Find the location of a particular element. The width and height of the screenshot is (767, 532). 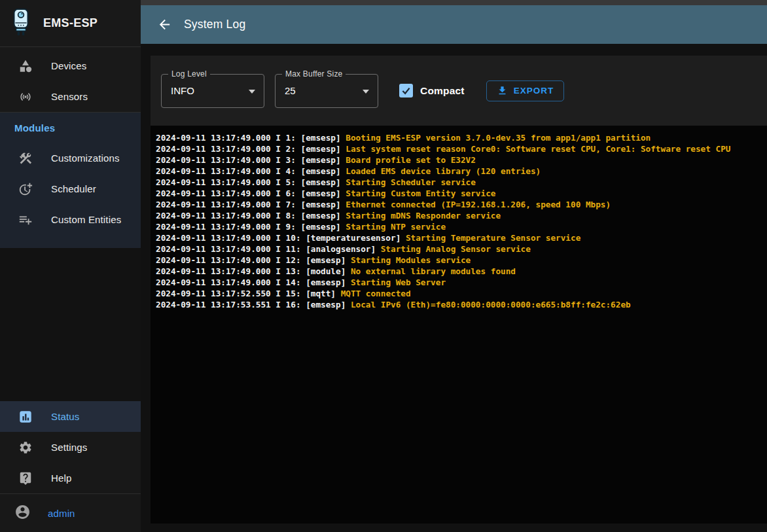

back-arrow-icon is located at coordinates (164, 25).